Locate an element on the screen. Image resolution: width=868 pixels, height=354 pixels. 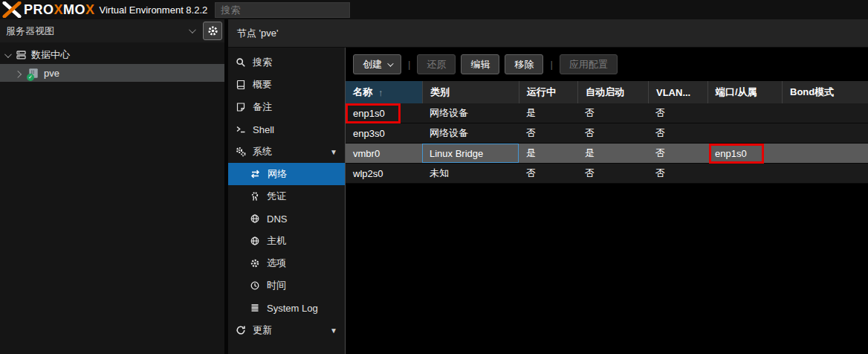
tree-item-label: pve is located at coordinates (52, 73).